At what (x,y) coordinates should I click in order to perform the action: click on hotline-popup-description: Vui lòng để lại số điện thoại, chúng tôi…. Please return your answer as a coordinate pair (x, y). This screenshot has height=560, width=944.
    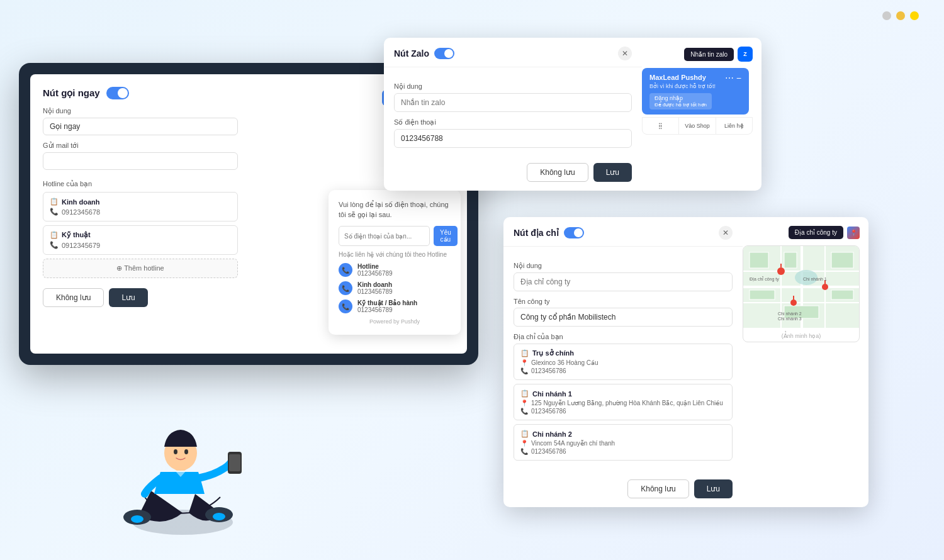
    Looking at the image, I should click on (395, 210).